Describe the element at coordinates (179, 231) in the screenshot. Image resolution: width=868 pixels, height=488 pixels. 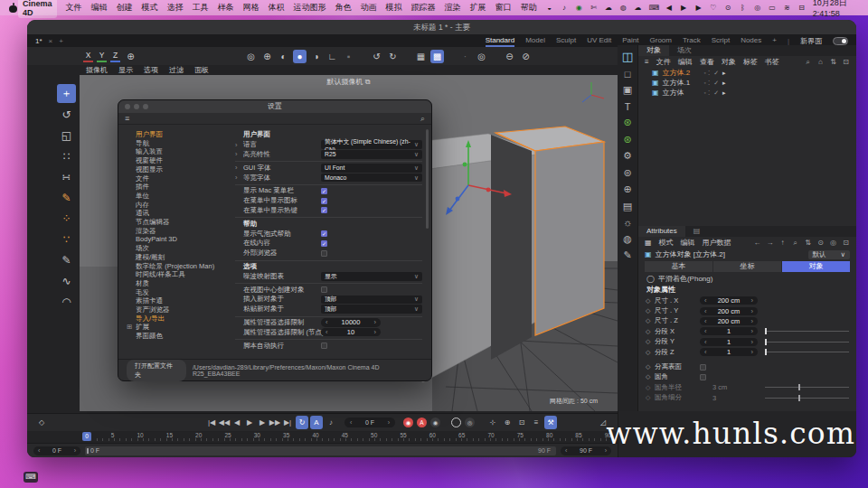
I see `preferences-tree-item: 渲染器` at that location.